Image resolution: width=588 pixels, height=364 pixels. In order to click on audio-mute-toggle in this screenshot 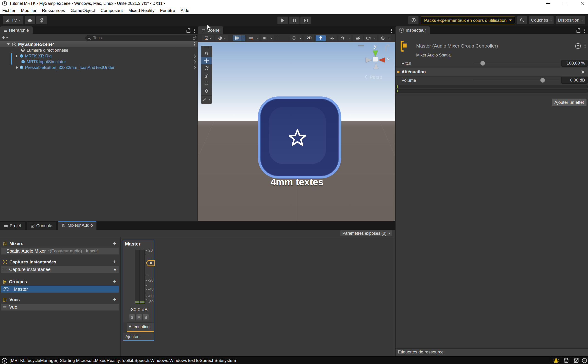, I will do `click(332, 38)`.